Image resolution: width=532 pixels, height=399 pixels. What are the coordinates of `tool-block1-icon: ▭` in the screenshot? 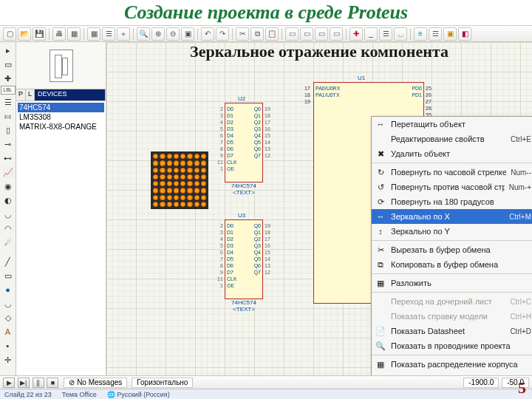 It's located at (292, 34).